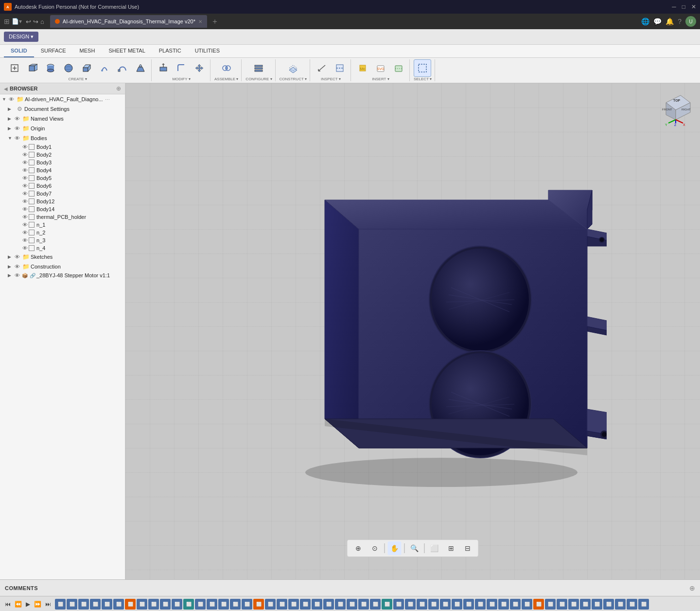 Image resolution: width=700 pixels, height=611 pixels. I want to click on maximize-button: □, so click(683, 7).